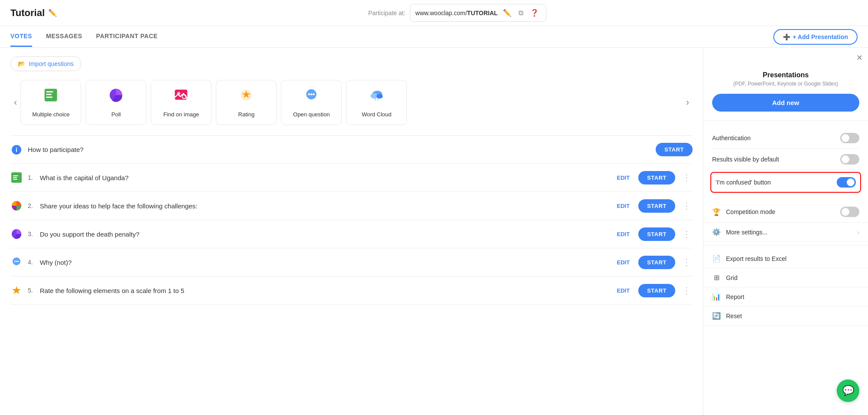 The height and width of the screenshot is (415, 868). What do you see at coordinates (479, 13) in the screenshot?
I see `url-box: www.wooclap.com/TUTORIAL ✏️ ⧉ ❓` at bounding box center [479, 13].